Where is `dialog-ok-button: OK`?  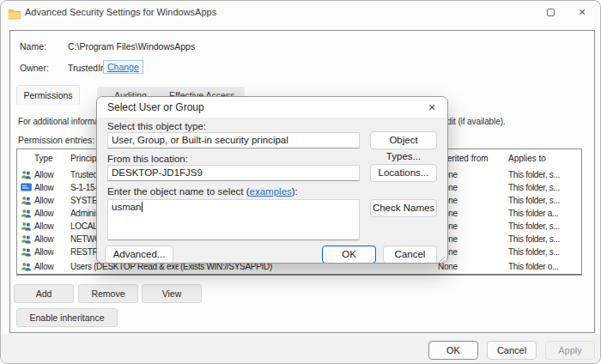 dialog-ok-button: OK is located at coordinates (349, 254).